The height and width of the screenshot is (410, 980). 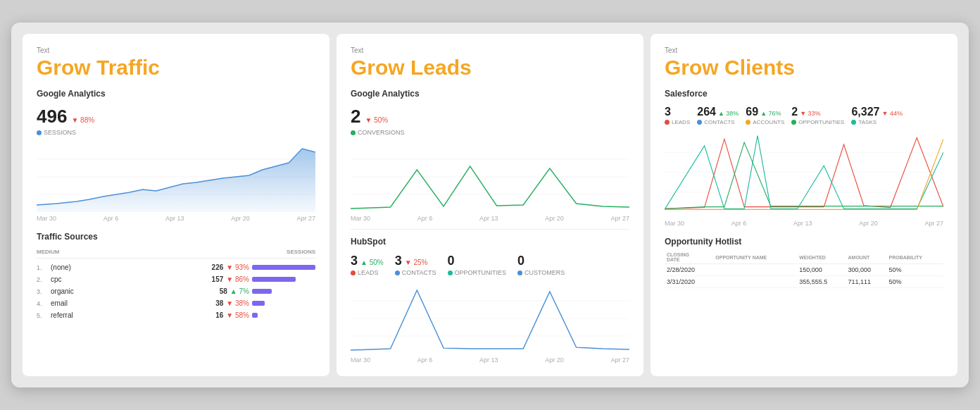 What do you see at coordinates (238, 303) in the screenshot?
I see `ts-change: ▼ 38%` at bounding box center [238, 303].